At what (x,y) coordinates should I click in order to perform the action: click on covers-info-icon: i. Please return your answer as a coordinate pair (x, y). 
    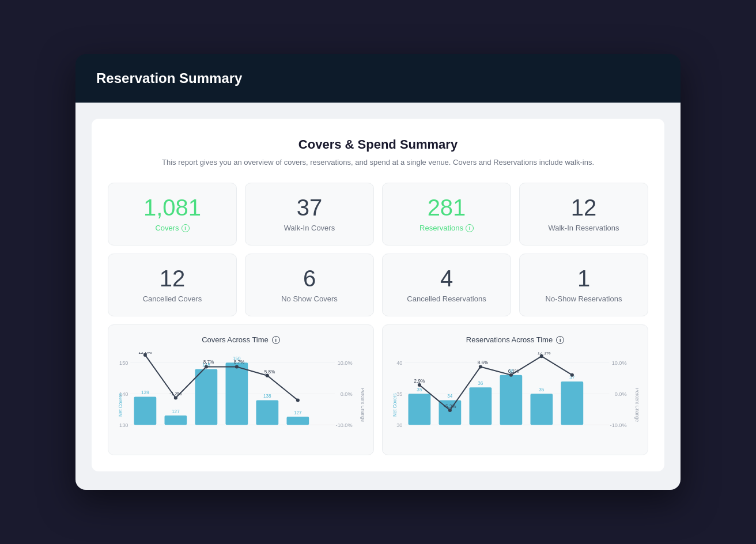
    Looking at the image, I should click on (186, 228).